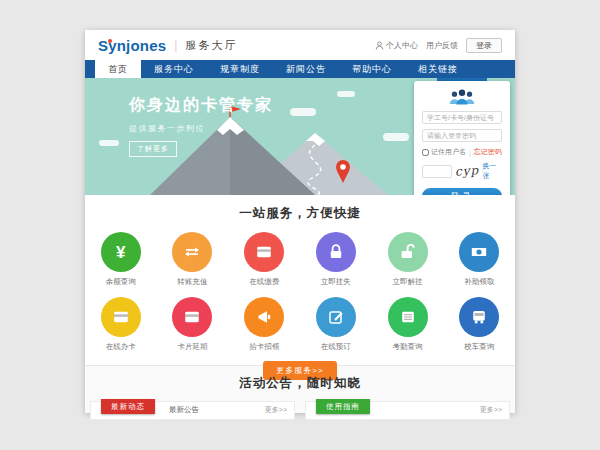 Image resolution: width=600 pixels, height=450 pixels. I want to click on remember-checkbox, so click(426, 152).